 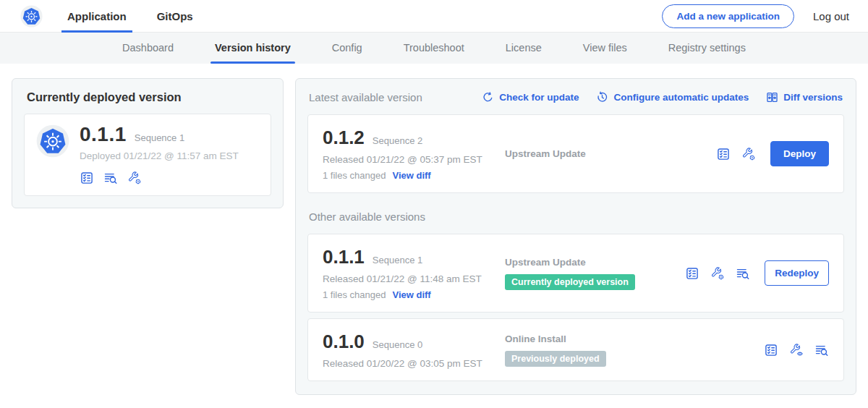 I want to click on version-source: Upstream Update, so click(x=607, y=153).